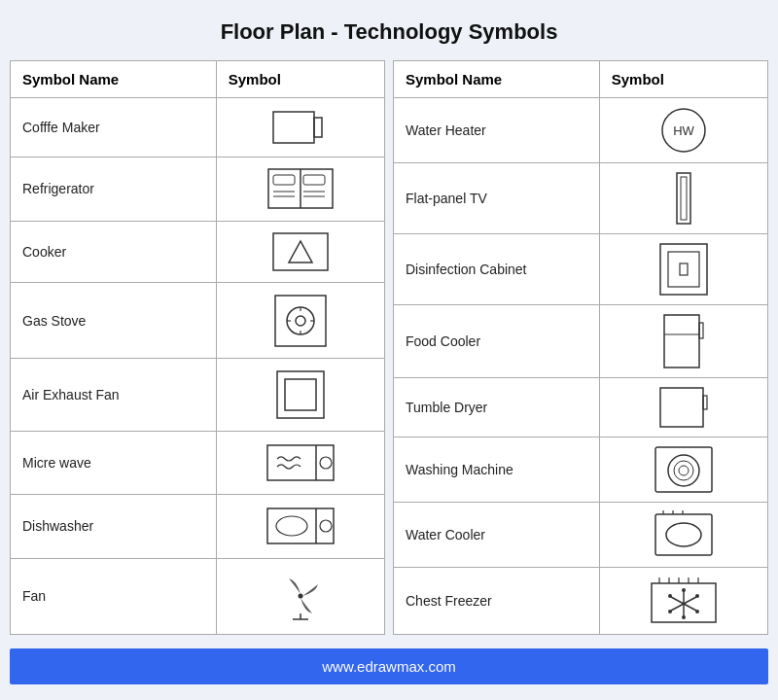 The image size is (778, 700). I want to click on left-col1-header: Symbol Name, so click(114, 80).